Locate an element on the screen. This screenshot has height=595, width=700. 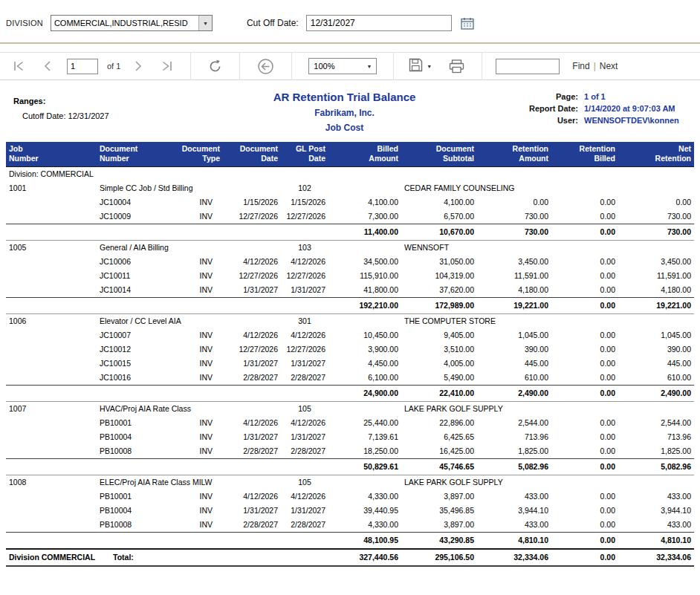
division-label: DIVISION is located at coordinates (25, 23).